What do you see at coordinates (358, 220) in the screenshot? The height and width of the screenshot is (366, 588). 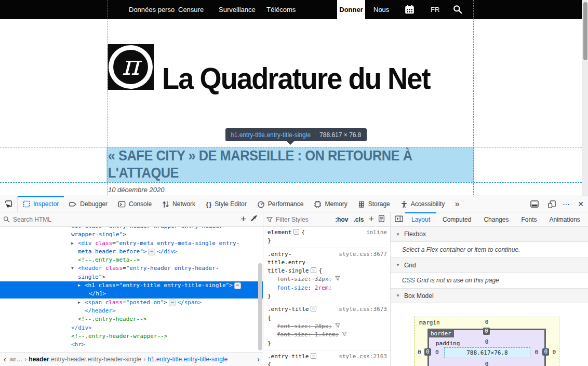 I see `class-toggle: .cls` at bounding box center [358, 220].